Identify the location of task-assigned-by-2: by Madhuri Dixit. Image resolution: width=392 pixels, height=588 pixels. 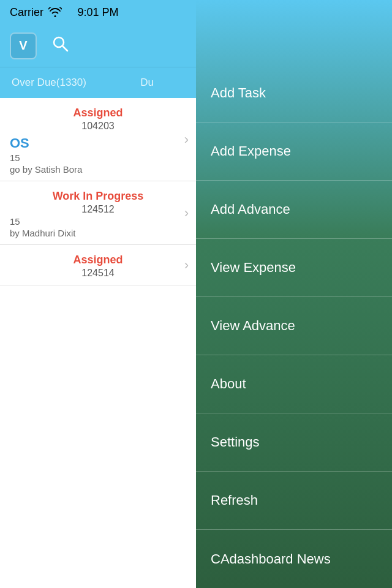
(98, 233).